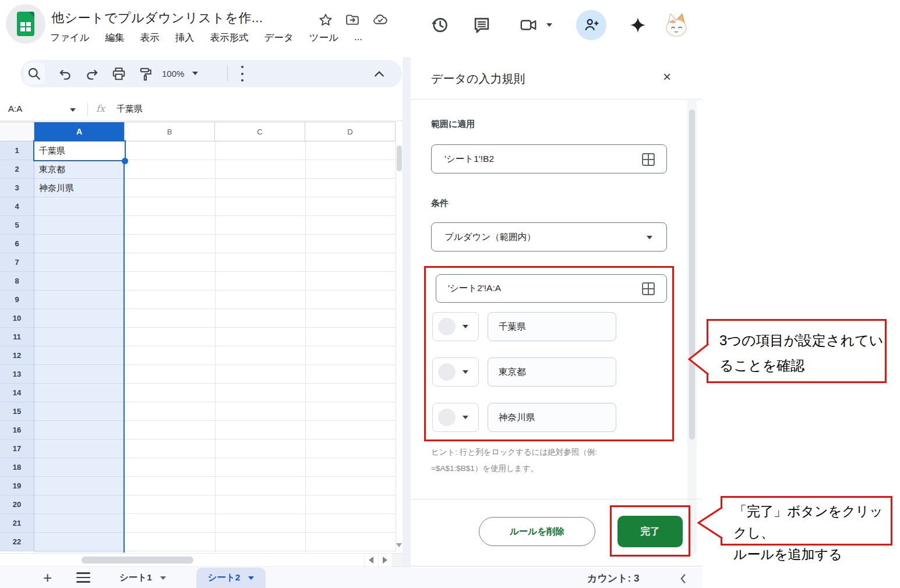 The width and height of the screenshot is (900, 588). I want to click on row-header-1: 1, so click(17, 151).